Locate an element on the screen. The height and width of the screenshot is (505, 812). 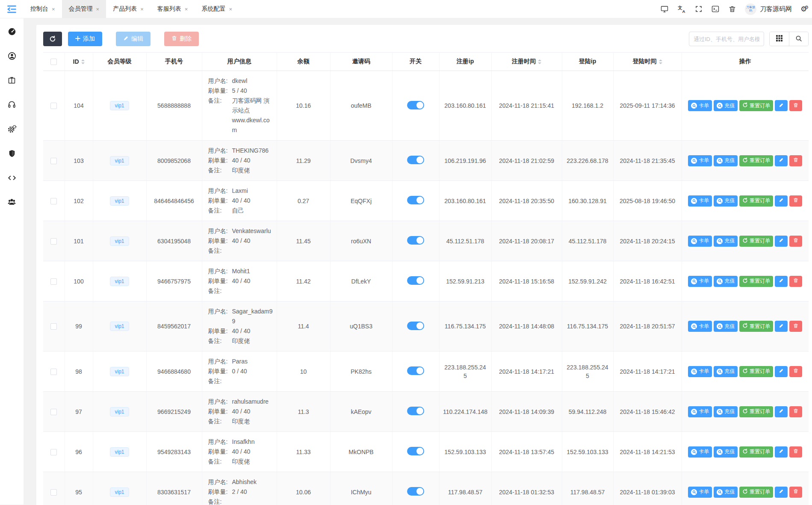
menu-collapse-icon is located at coordinates (12, 9).